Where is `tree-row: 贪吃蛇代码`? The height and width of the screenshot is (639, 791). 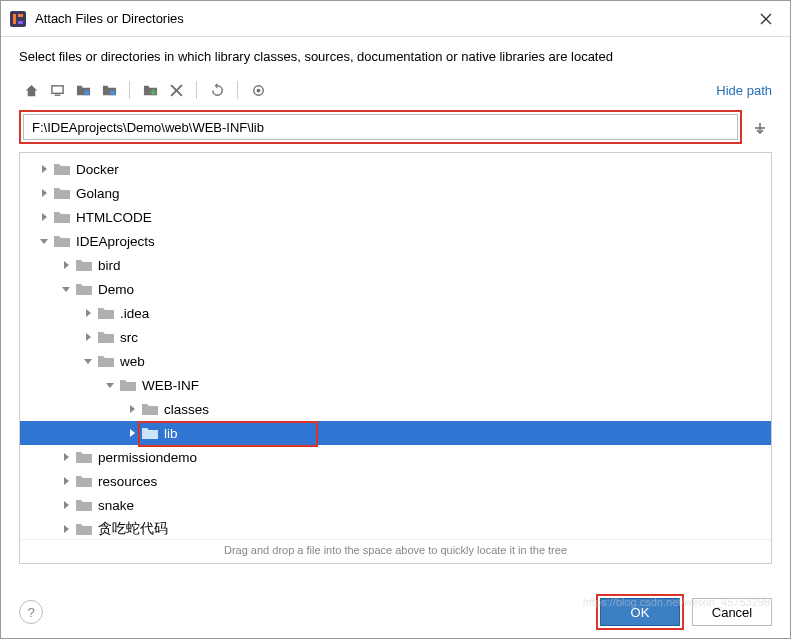
tree-row: 贪吃蛇代码 is located at coordinates (396, 528).